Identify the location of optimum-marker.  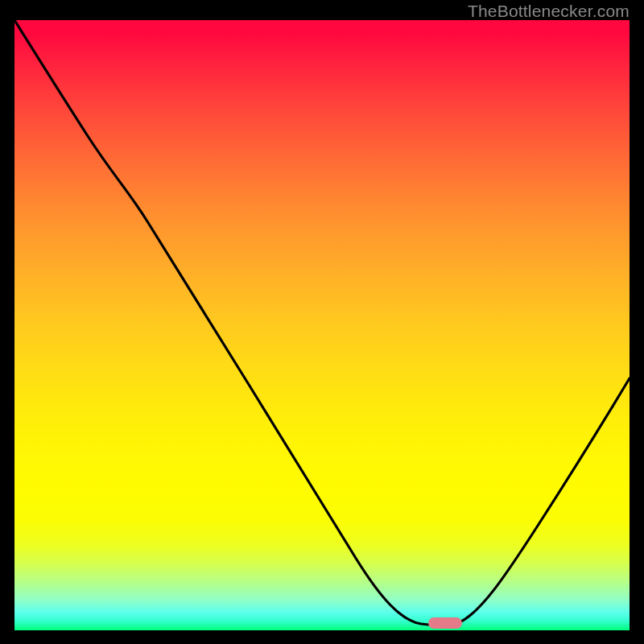
(445, 623).